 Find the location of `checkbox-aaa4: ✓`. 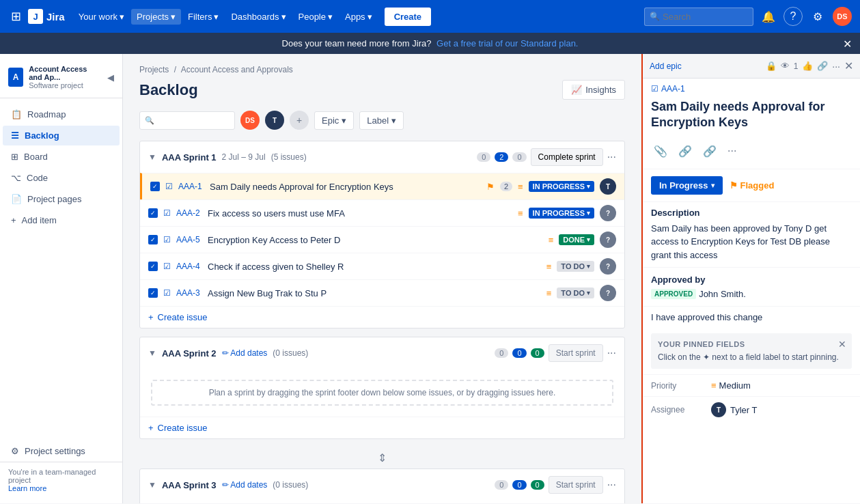

checkbox-aaa4: ✓ is located at coordinates (153, 266).